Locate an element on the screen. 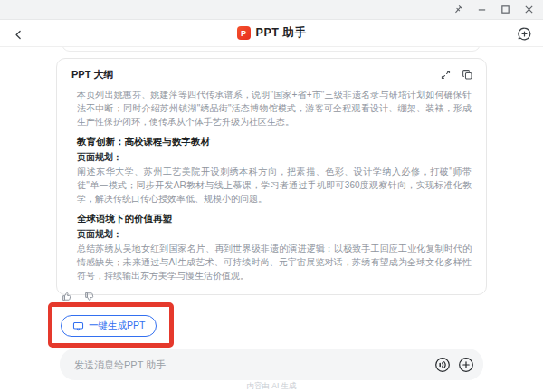  maximize-button is located at coordinates (505, 10).